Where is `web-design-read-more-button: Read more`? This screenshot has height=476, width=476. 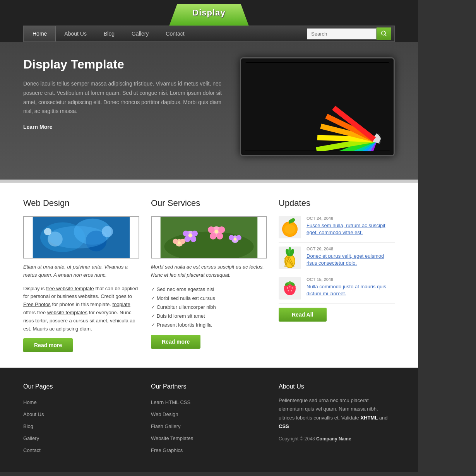 web-design-read-more-button: Read more is located at coordinates (48, 345).